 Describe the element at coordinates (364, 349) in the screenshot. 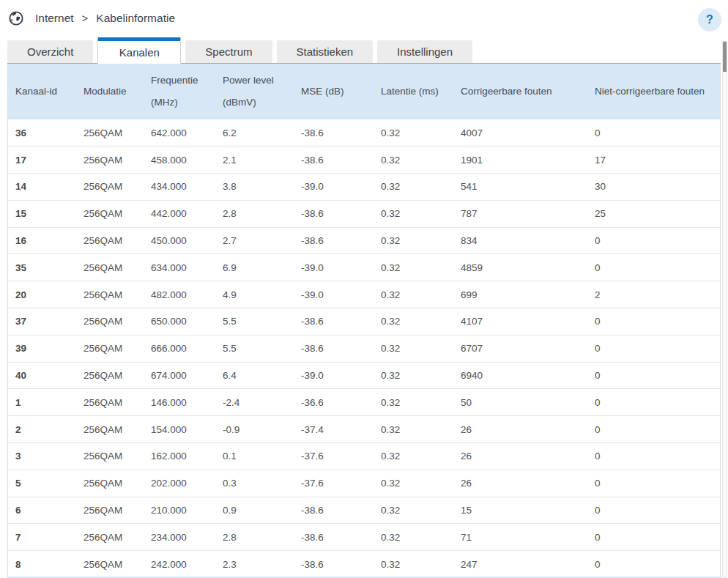

I see `table-row: 39256QAM666.0005.5-38.60.3267070` at that location.